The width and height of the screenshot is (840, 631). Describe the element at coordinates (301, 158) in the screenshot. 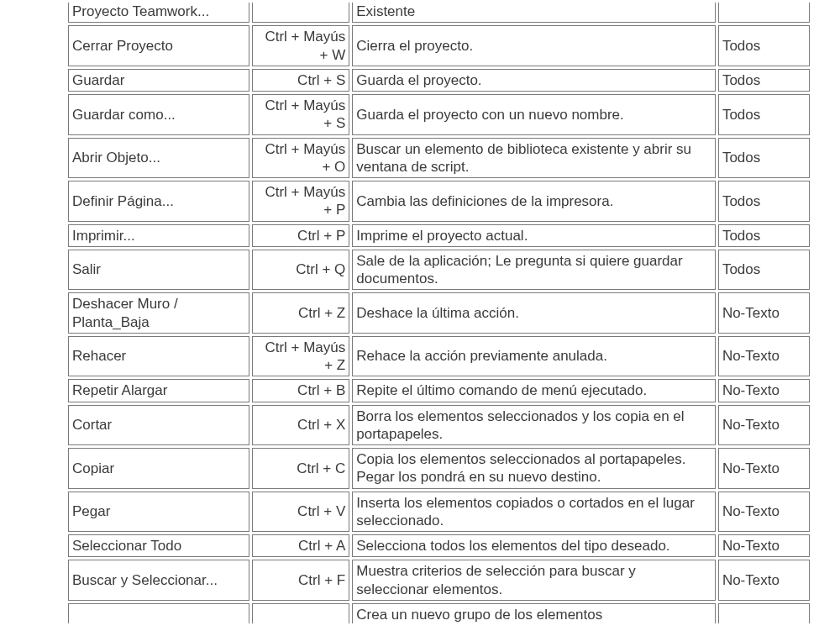

I see `shortcut-cell: Ctrl + Mayús + O` at that location.